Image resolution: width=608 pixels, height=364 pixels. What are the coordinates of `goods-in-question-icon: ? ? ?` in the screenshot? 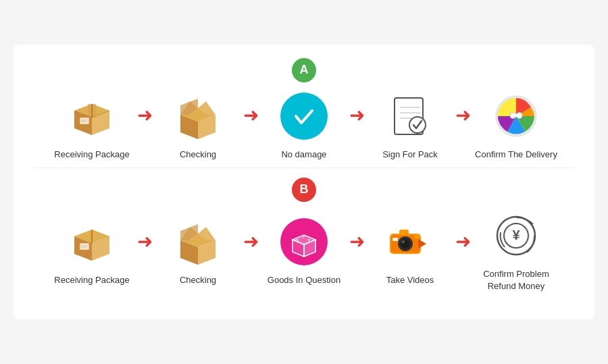 It's located at (304, 242).